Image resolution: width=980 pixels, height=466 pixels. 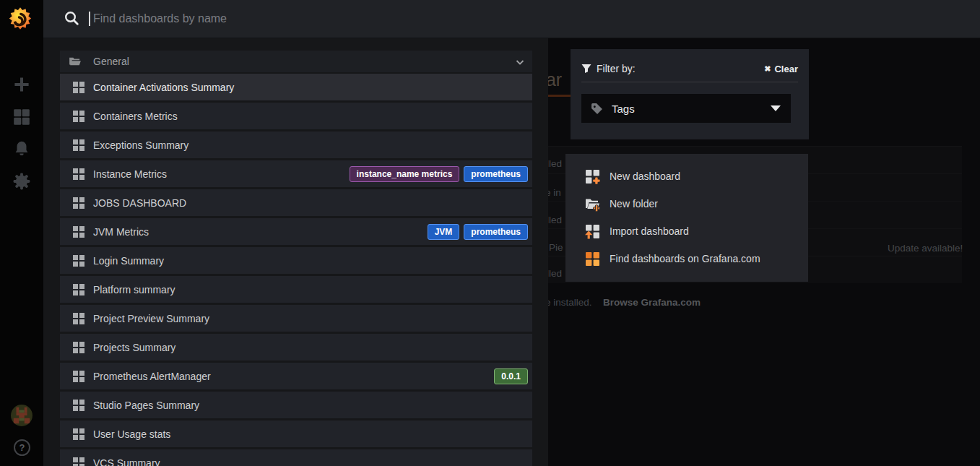 I want to click on dashboard-name: JVM Metrics, so click(x=121, y=232).